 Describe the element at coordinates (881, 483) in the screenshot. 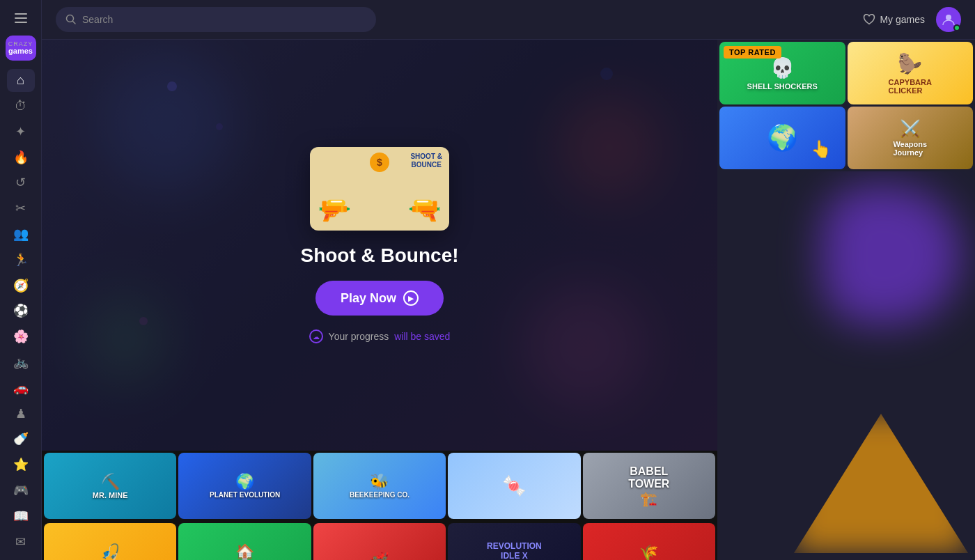

I see `yellow-triangle-blob` at that location.